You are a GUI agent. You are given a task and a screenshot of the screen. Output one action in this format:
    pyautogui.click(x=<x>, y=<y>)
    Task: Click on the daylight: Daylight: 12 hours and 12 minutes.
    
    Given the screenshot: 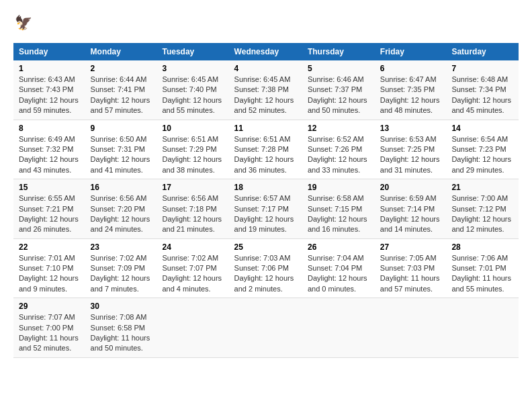 What is the action you would take?
    pyautogui.click(x=481, y=224)
    